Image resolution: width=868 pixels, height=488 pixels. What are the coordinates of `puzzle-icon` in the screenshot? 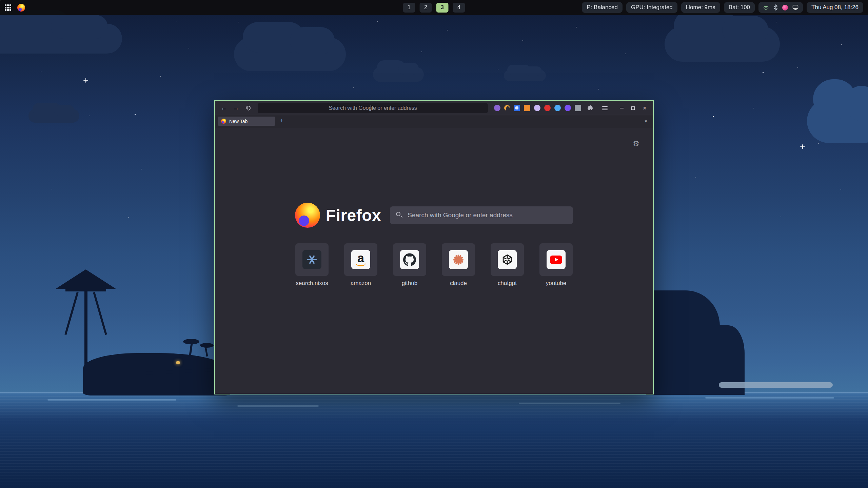 It's located at (590, 108).